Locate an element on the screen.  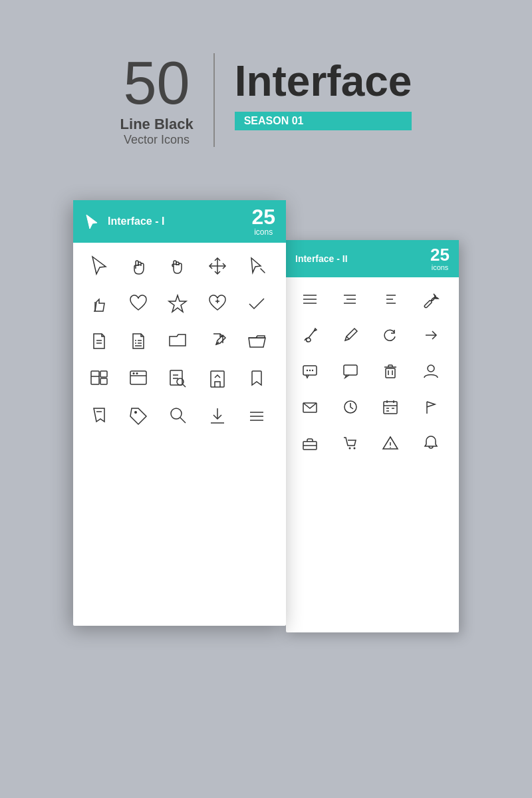
click-cursor-icon is located at coordinates (257, 266).